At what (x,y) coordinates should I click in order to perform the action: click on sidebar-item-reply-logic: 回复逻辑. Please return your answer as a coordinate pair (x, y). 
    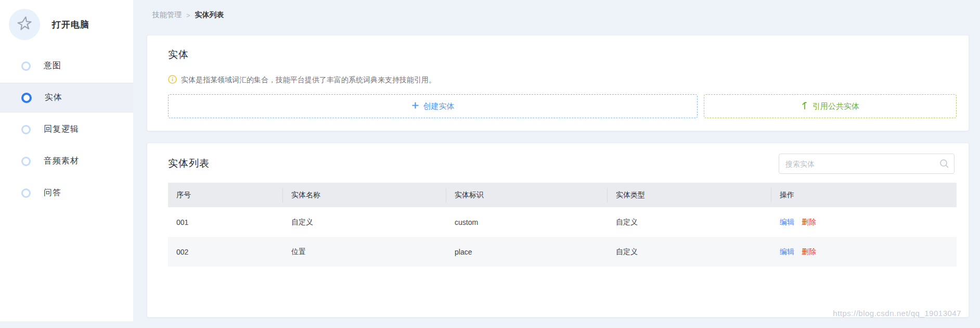
    Looking at the image, I should click on (67, 129).